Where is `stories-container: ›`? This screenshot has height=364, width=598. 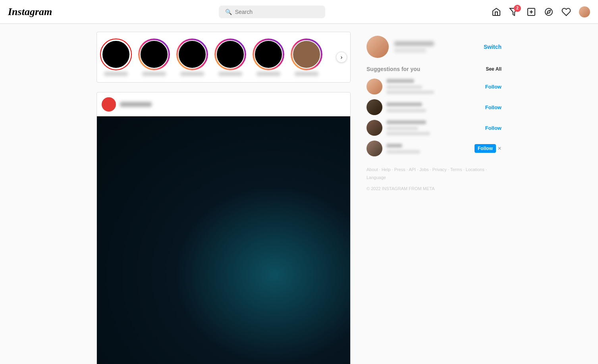 stories-container: › is located at coordinates (224, 57).